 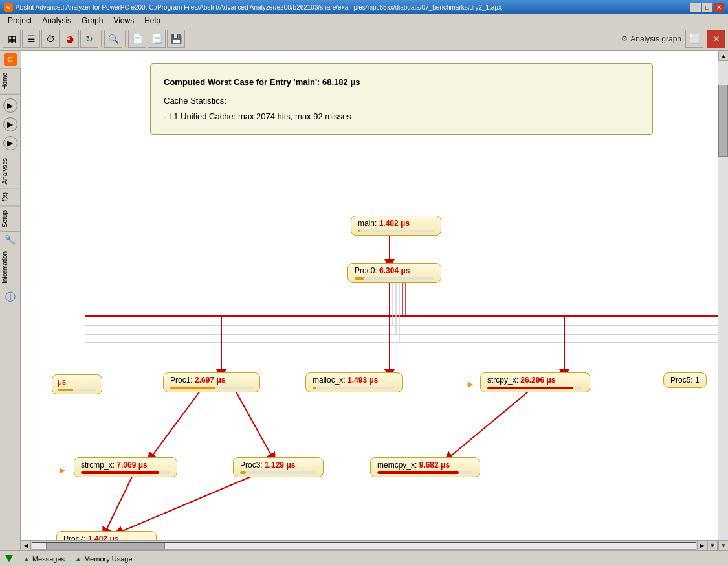 I want to click on node-strcmp-progress-bar, so click(x=120, y=473).